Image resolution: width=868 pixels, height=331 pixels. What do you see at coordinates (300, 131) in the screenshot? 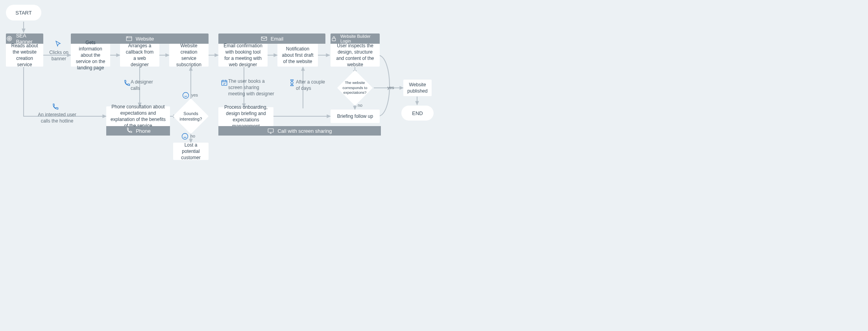
I see `footer-screen-sharing: Call with screen sharing` at bounding box center [300, 131].